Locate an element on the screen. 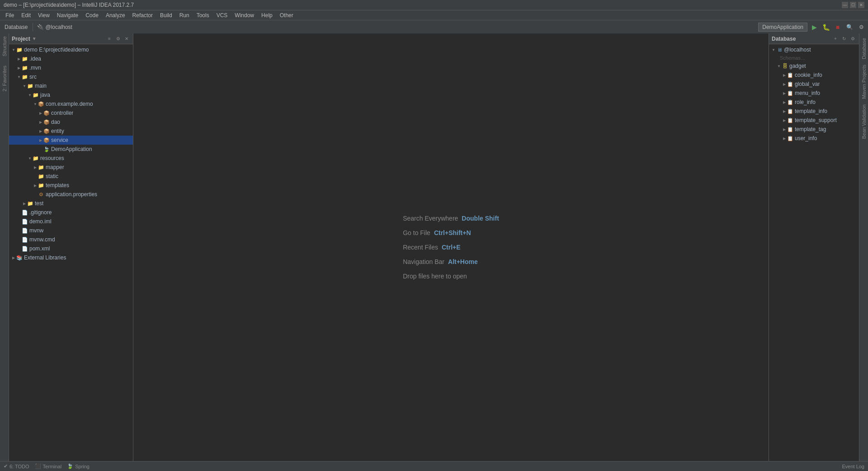  shortcut-key: Double Shift is located at coordinates (480, 218).